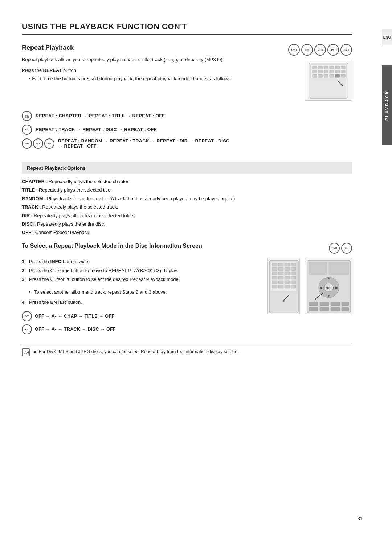  What do you see at coordinates (187, 248) in the screenshot?
I see `section2-container: To Select a Repeat Playback Mode in the …` at bounding box center [187, 248].